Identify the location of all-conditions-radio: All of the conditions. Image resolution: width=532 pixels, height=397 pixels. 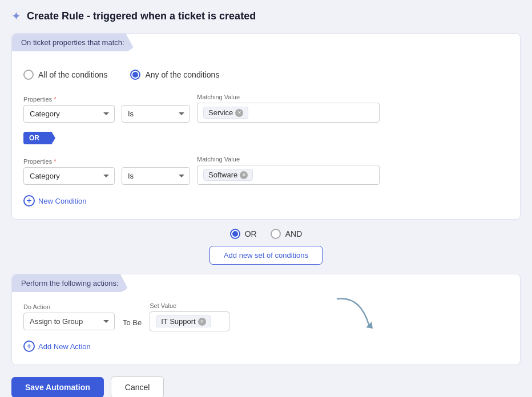
(65, 75).